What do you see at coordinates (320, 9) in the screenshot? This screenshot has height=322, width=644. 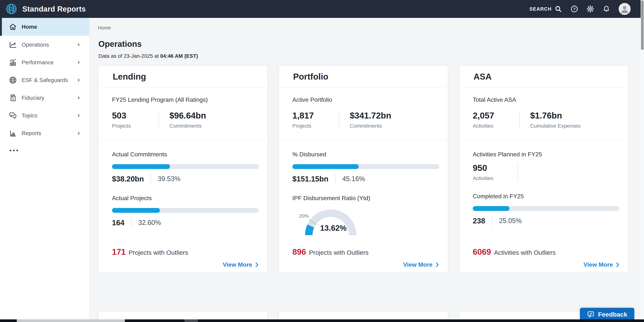 I see `topbar: Standard Reports SEARCH ?` at bounding box center [320, 9].